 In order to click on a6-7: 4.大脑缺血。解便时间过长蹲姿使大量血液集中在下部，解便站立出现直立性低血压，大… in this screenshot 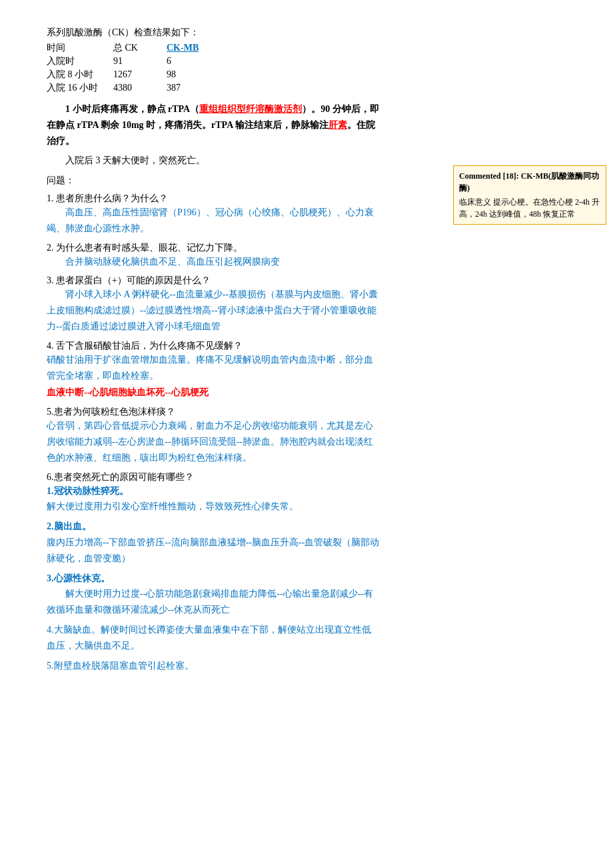, I will do `click(213, 638)`.